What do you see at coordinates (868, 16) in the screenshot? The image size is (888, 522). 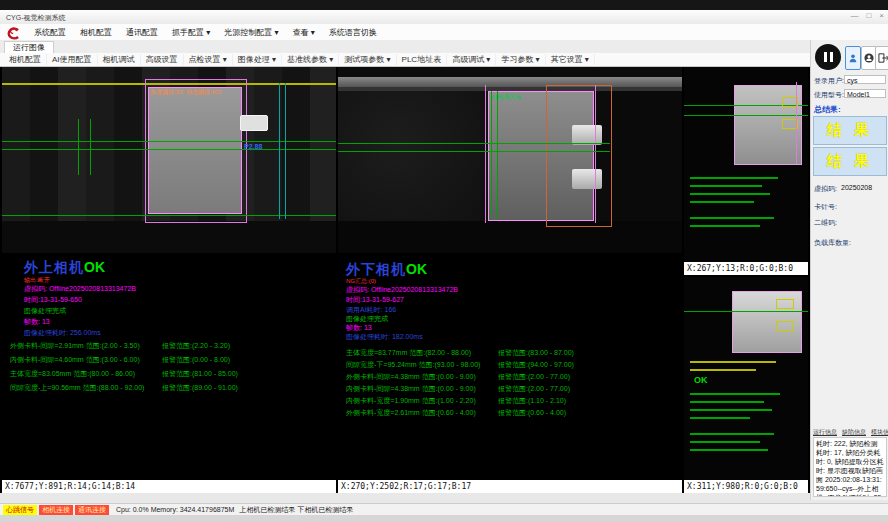 I see `maximize-icon: □` at bounding box center [868, 16].